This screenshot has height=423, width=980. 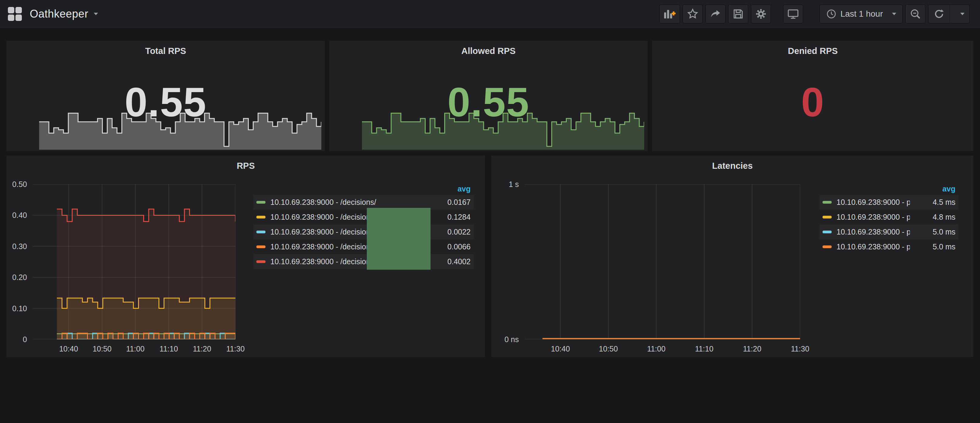 I want to click on series-name: 10.10.69.238:9000 - p100, so click(x=873, y=247).